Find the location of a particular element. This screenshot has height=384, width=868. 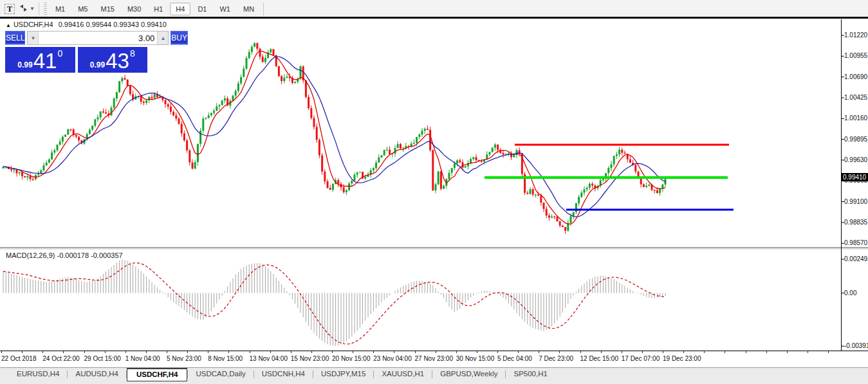

timeframe-button-w1: W1 is located at coordinates (225, 9).